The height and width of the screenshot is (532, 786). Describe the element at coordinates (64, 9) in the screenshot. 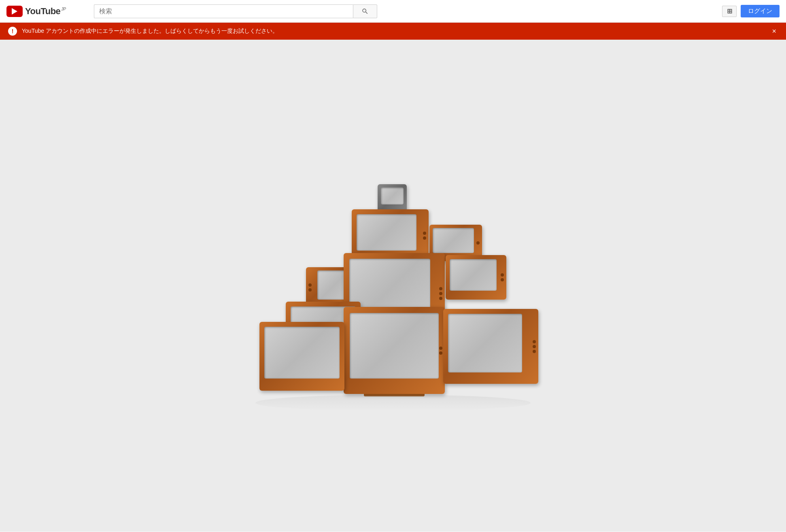

I see `logo-jp-text: JP` at that location.